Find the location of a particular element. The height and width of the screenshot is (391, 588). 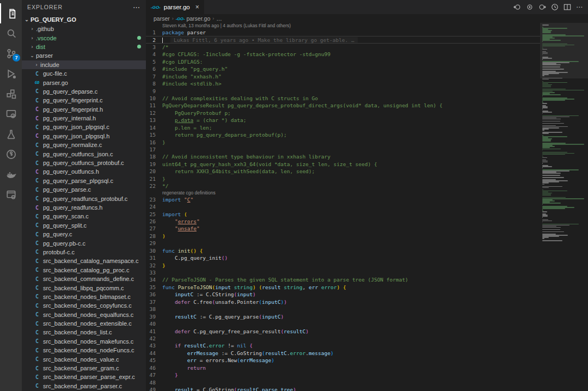

code-line-15: 15 return pg_query_deparse_protobuf(p); is located at coordinates (343, 135).